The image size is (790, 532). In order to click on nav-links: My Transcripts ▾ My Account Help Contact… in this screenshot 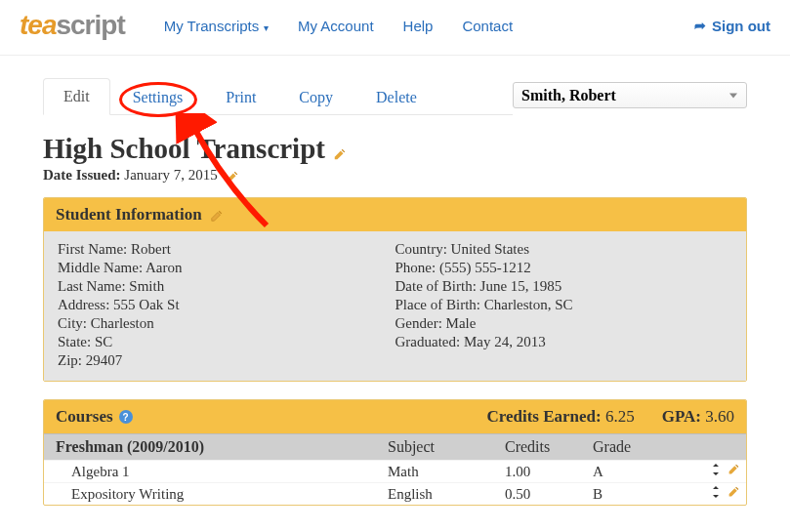, I will do `click(467, 25)`.